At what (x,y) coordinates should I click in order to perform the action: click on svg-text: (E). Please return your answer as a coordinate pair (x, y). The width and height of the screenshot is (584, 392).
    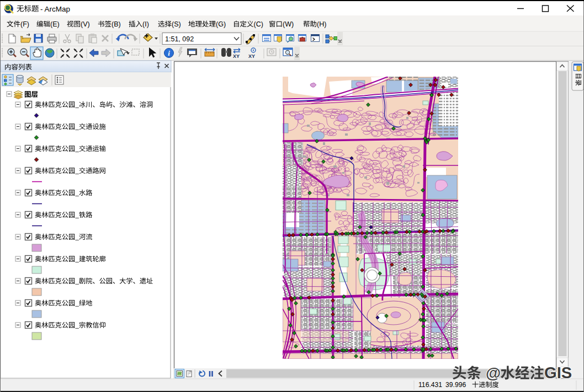
    Looking at the image, I should click on (55, 24).